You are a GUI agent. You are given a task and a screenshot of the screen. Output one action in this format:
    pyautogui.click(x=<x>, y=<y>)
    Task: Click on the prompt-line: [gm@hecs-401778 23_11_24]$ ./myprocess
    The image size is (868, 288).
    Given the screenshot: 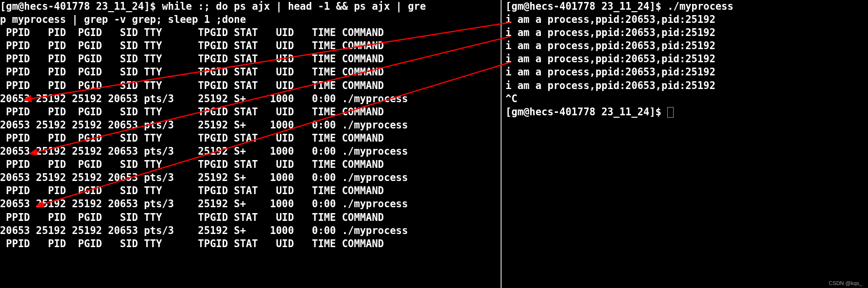 What is the action you would take?
    pyautogui.click(x=687, y=7)
    